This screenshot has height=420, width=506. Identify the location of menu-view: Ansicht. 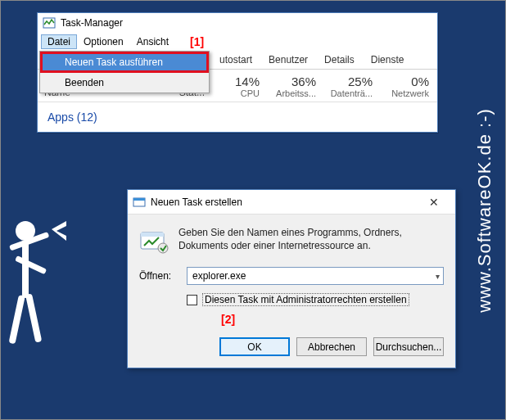
(152, 42).